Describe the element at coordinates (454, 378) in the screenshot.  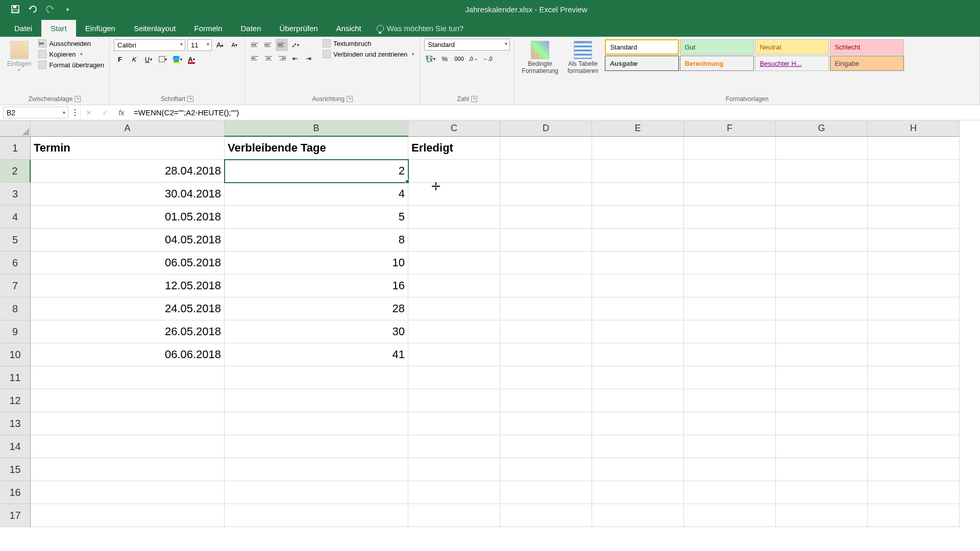
I see `cell-C11` at that location.